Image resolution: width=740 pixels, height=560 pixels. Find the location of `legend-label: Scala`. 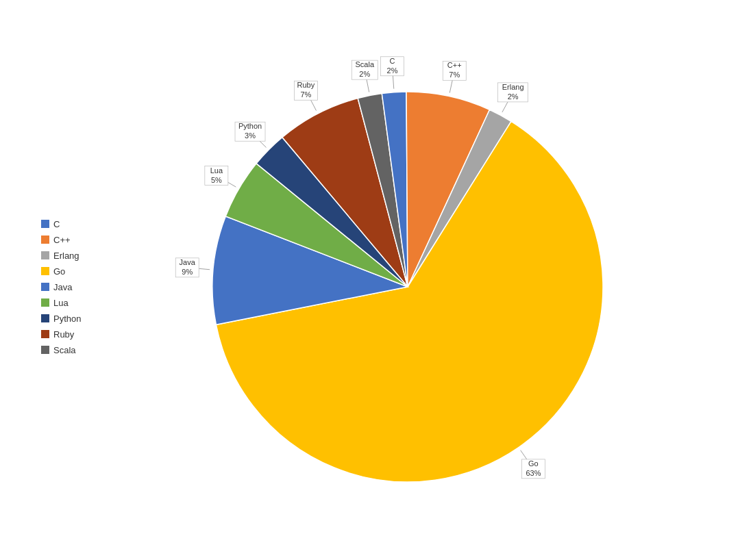

legend-label: Scala is located at coordinates (64, 351).